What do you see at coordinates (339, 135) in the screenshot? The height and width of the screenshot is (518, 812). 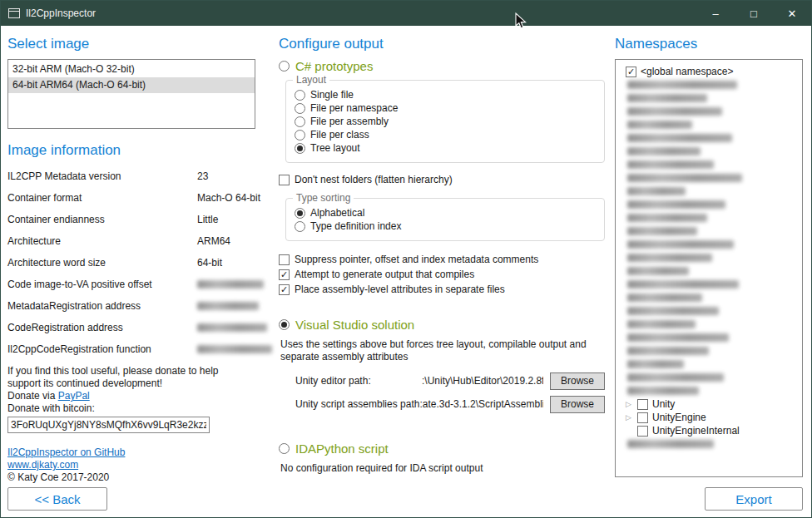 I see `option-label: File per class` at bounding box center [339, 135].